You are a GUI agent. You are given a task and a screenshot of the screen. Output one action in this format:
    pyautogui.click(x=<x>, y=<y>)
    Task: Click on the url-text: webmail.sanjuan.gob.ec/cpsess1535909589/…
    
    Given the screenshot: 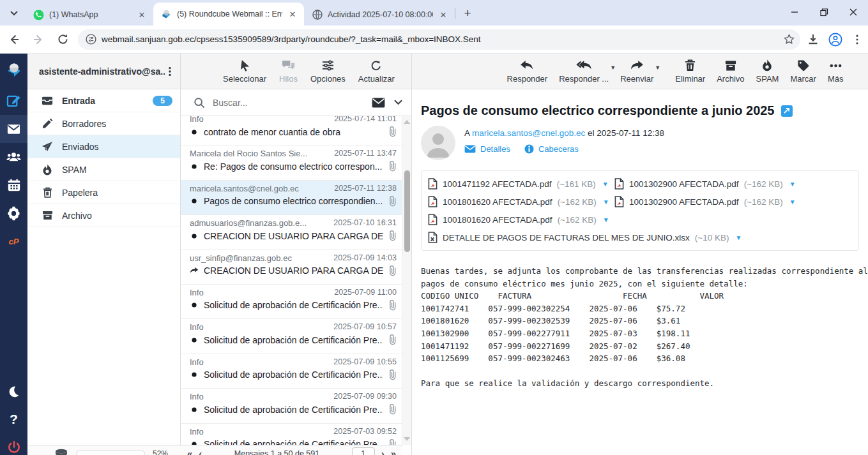 What is the action you would take?
    pyautogui.click(x=442, y=40)
    